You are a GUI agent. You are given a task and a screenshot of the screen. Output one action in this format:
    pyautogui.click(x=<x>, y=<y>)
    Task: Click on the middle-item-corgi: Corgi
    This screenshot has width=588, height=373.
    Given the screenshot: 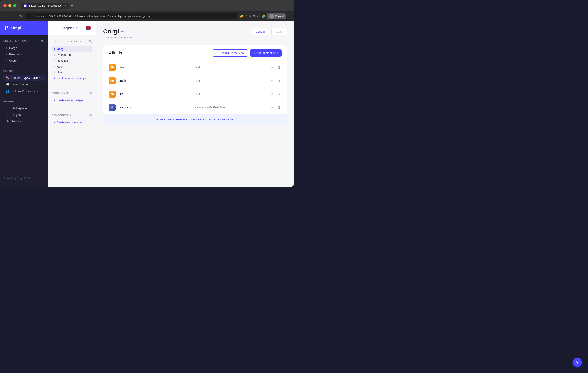 What is the action you would take?
    pyautogui.click(x=72, y=49)
    